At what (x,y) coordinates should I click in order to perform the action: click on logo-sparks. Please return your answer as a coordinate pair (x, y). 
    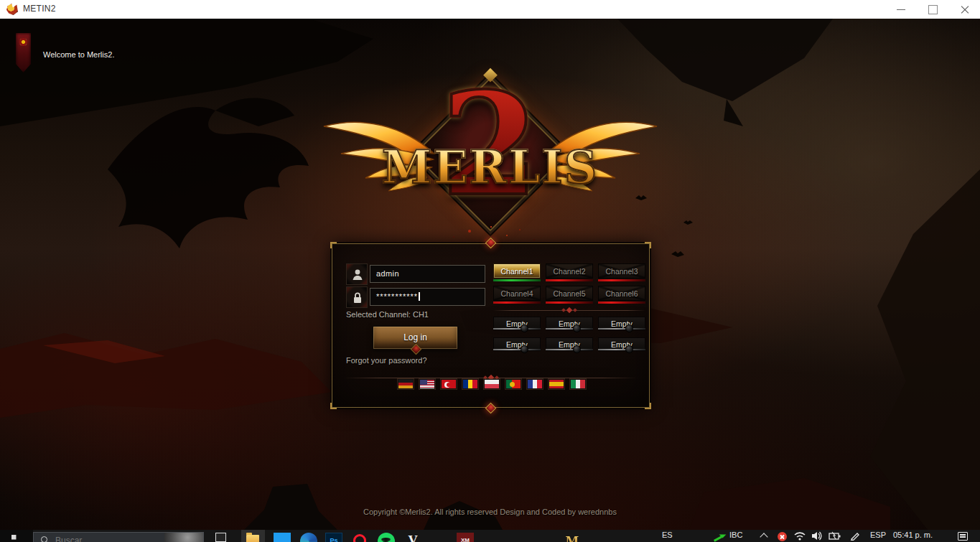
    Looking at the image, I should click on (491, 227).